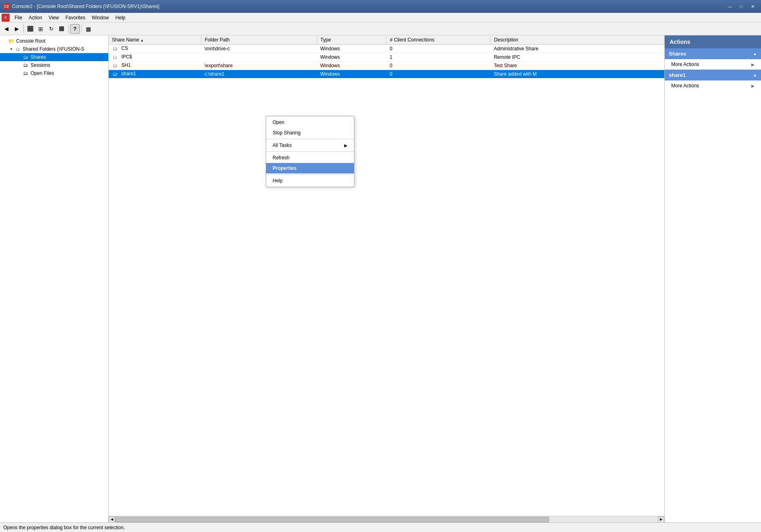 This screenshot has width=761, height=532. Describe the element at coordinates (19, 57) in the screenshot. I see `expand-placeholder-shares` at that location.